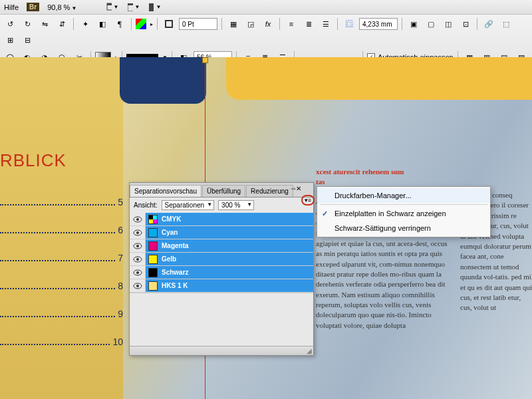  What do you see at coordinates (466, 24) in the screenshot?
I see `center-content-icon: ⊡` at bounding box center [466, 24].